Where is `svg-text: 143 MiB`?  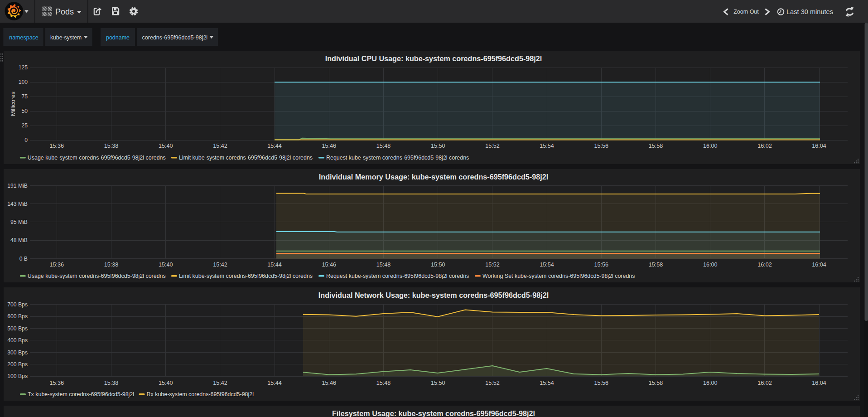
svg-text: 143 MiB is located at coordinates (17, 204).